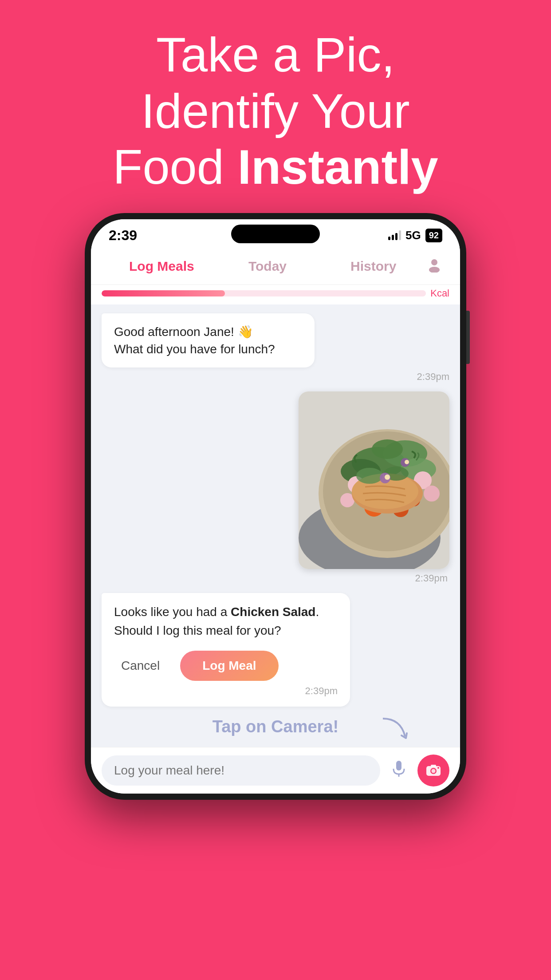 This screenshot has height=980, width=551. Describe the element at coordinates (433, 771) in the screenshot. I see `camera-button` at that location.